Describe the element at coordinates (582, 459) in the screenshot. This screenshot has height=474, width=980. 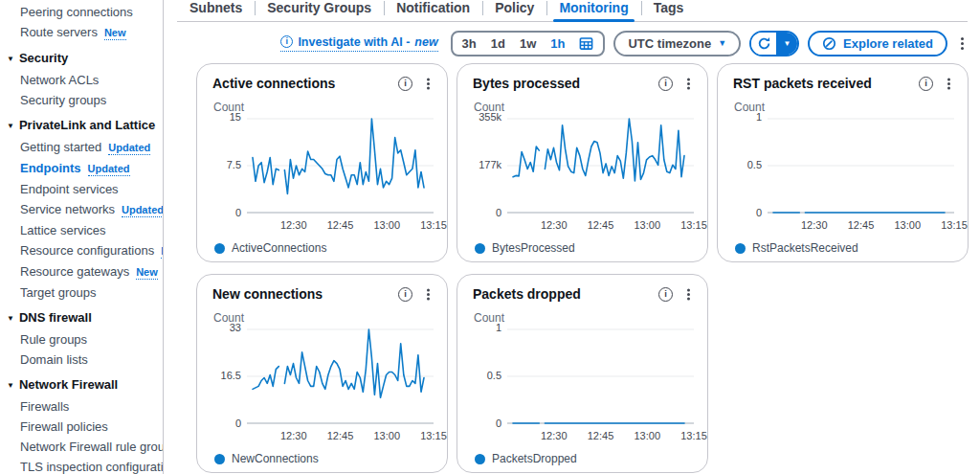
I see `chart-legend: PacketsDropped` at that location.